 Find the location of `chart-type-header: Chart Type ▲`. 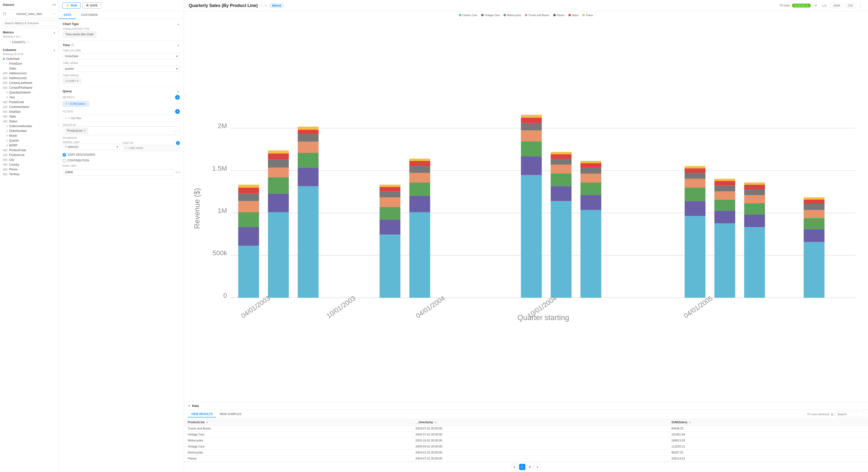

chart-type-header: Chart Type ▲ is located at coordinates (121, 24).